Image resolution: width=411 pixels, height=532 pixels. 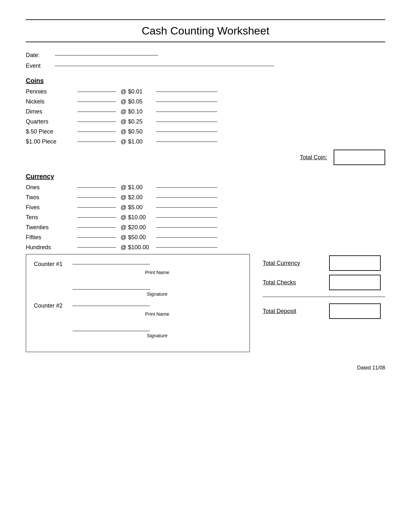 I want to click on currency-section: Ones @ $1.00 Twos @ $2.00 Fives @ $5.00 …, so click(x=206, y=217).